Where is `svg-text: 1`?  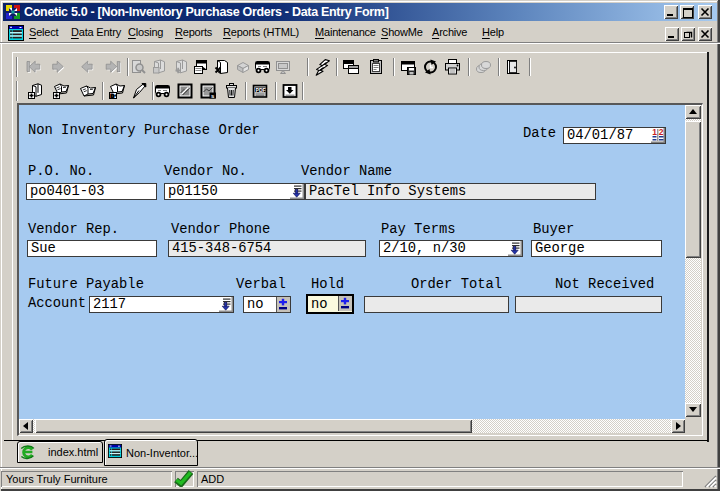 svg-text: 1 is located at coordinates (654, 132).